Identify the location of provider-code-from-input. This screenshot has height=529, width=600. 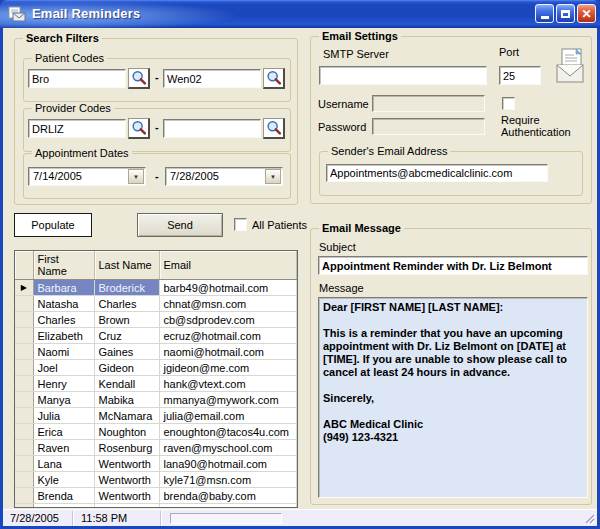
(77, 128).